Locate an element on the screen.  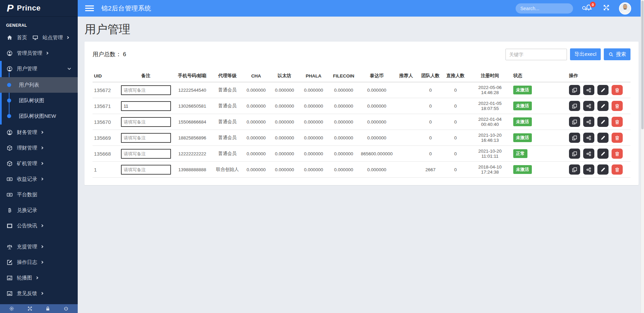
sidebar-item-announcements: 公告快讯 is located at coordinates (39, 226).